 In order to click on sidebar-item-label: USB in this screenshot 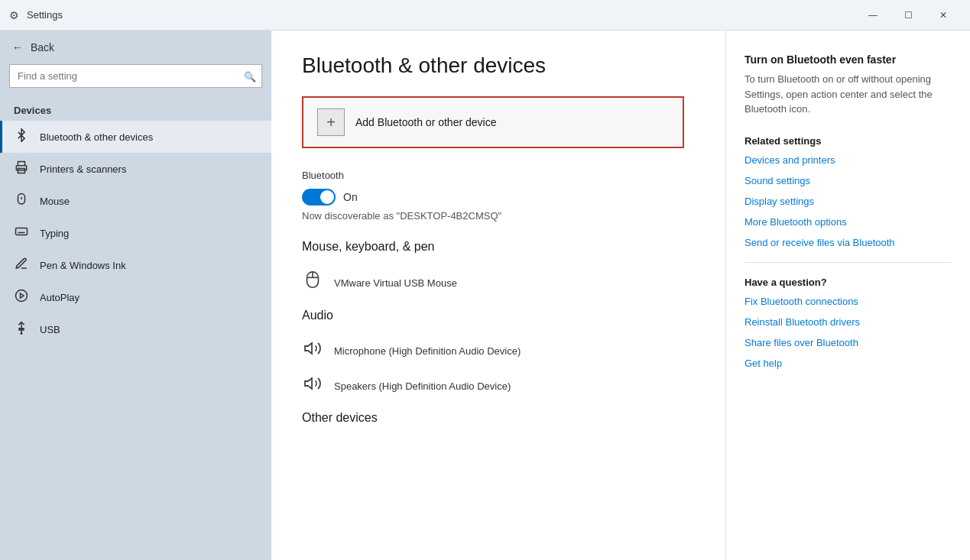, I will do `click(50, 330)`.